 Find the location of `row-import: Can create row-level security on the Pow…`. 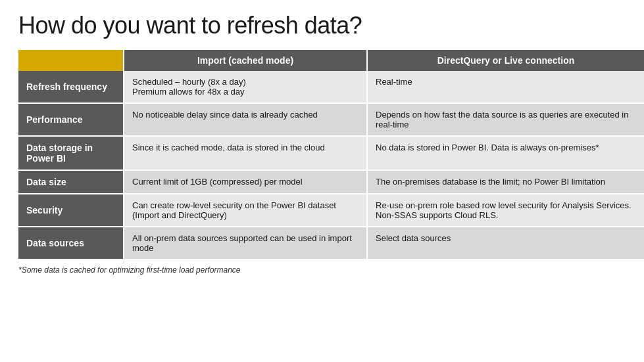

row-import: Can create row-level security on the Pow… is located at coordinates (245, 210).